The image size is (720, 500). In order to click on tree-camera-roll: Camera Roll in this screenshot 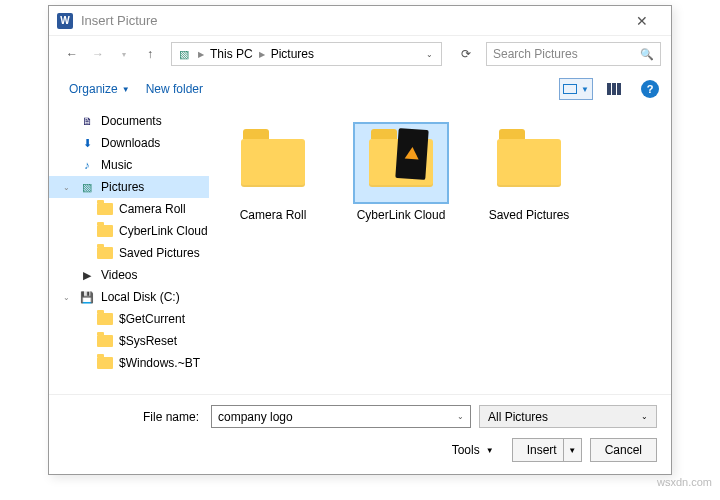, I will do `click(129, 209)`.